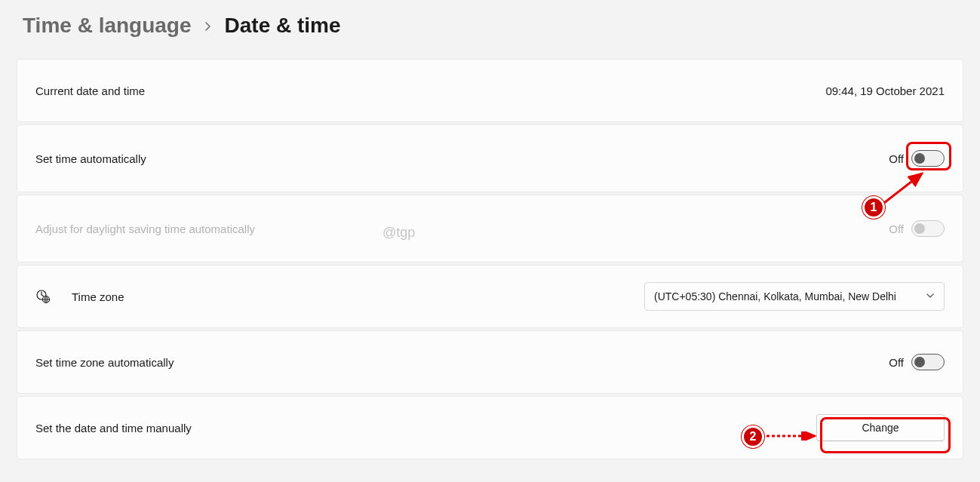 The image size is (980, 482). I want to click on row-set-manual: Set the date and time manually Change, so click(490, 428).